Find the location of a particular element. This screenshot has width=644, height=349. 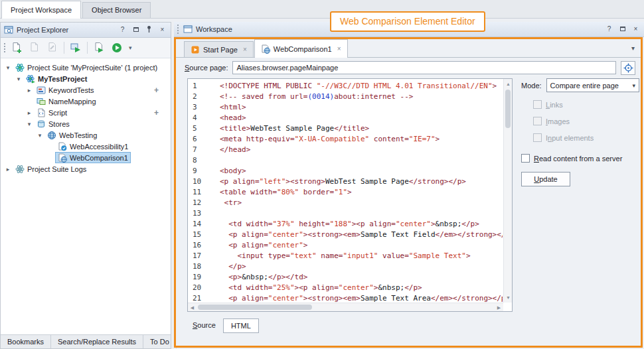

tree-item-stores: ▾Stores is located at coordinates (86, 123).